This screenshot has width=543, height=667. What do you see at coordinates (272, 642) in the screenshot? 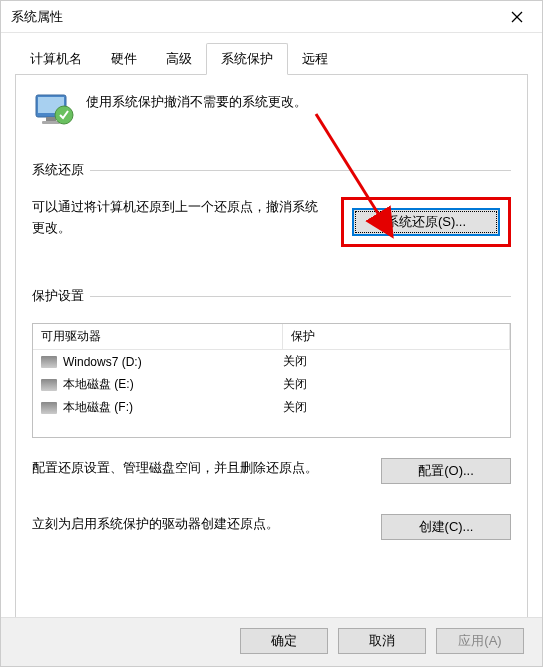
I see `dialog-footer: 确定 取消 应用(A)` at bounding box center [272, 642].